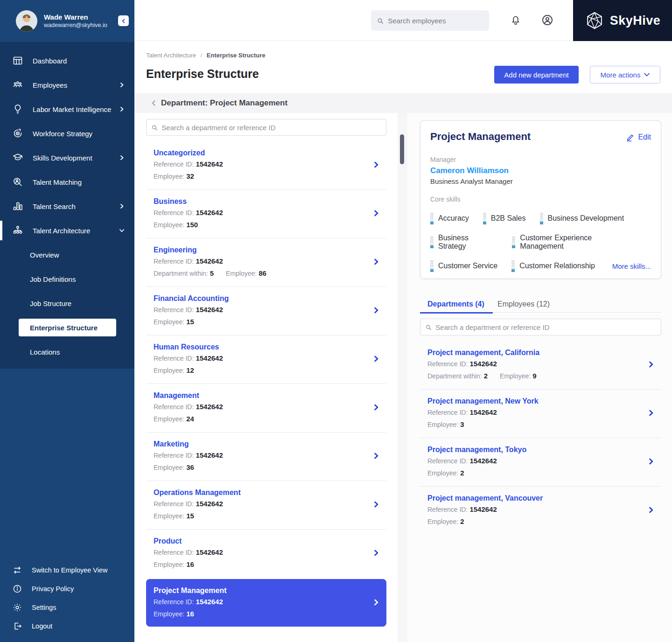 Image resolution: width=672 pixels, height=642 pixels. I want to click on department-row-human-resources: Human Resources Reference ID:1542642 Emp…, so click(266, 360).